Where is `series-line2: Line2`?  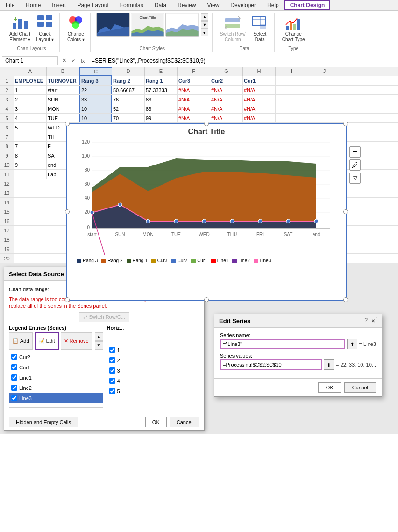 series-line2: Line2 is located at coordinates (56, 388).